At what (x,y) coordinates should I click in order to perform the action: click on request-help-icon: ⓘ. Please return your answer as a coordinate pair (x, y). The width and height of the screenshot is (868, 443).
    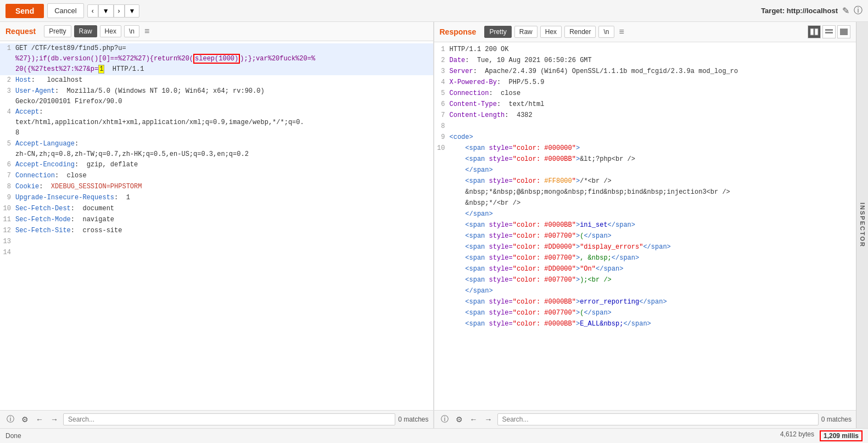
    Looking at the image, I should click on (10, 419).